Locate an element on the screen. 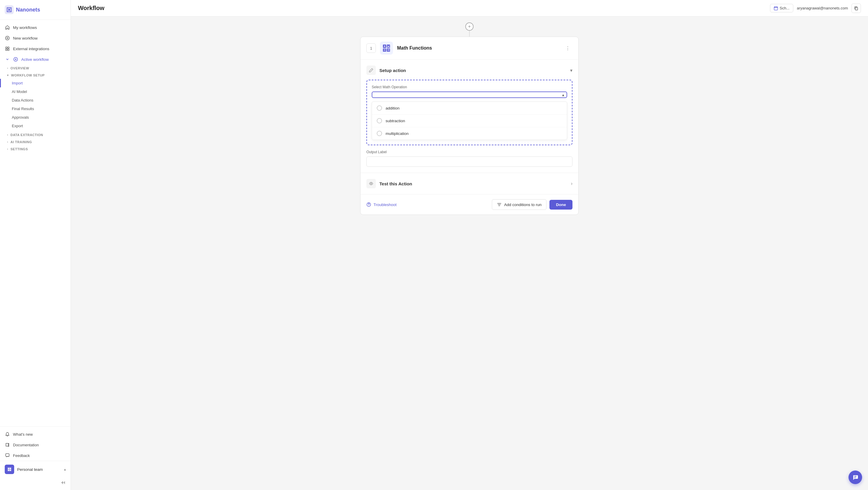 This screenshot has height=490, width=868. test-action-title: Test this Action is located at coordinates (396, 184).